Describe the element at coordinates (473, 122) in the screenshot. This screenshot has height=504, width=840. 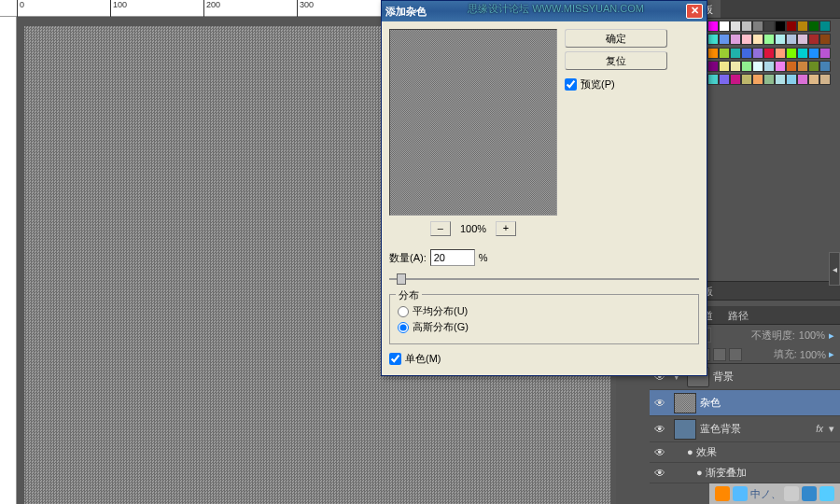
I see `preview-box` at that location.